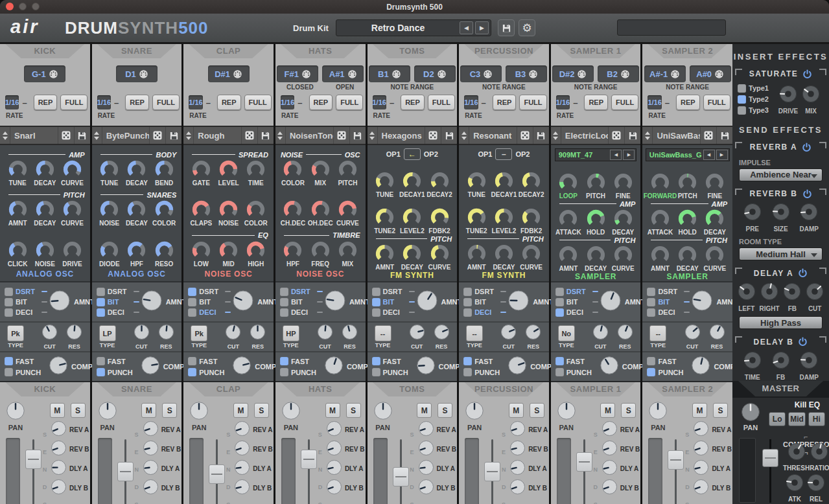 This screenshot has height=504, width=829. What do you see at coordinates (741, 110) in the screenshot?
I see `type3-checkbox` at bounding box center [741, 110].